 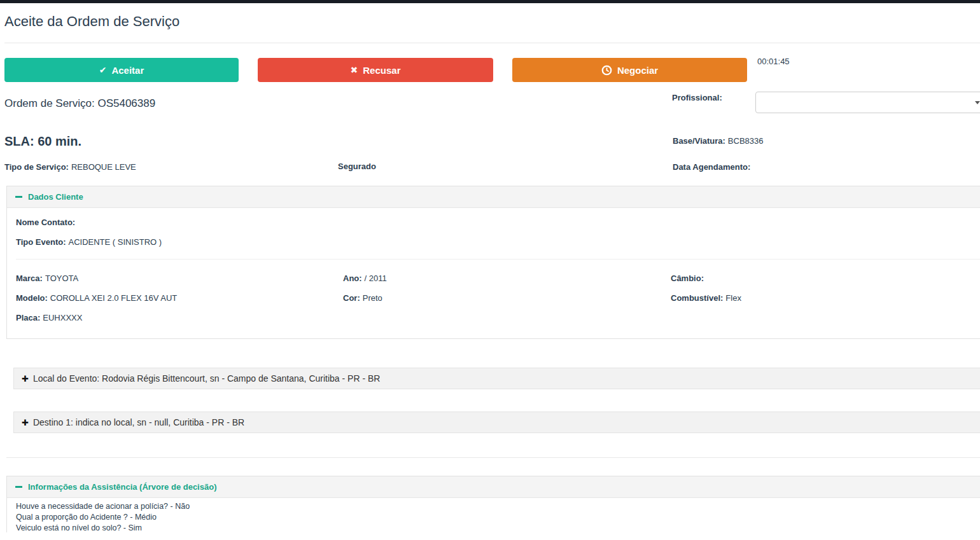 What do you see at coordinates (97, 298) in the screenshot?
I see `modelo-field: Modelo:COROLLA XEI 2.0 FLEX 16V AUT` at bounding box center [97, 298].